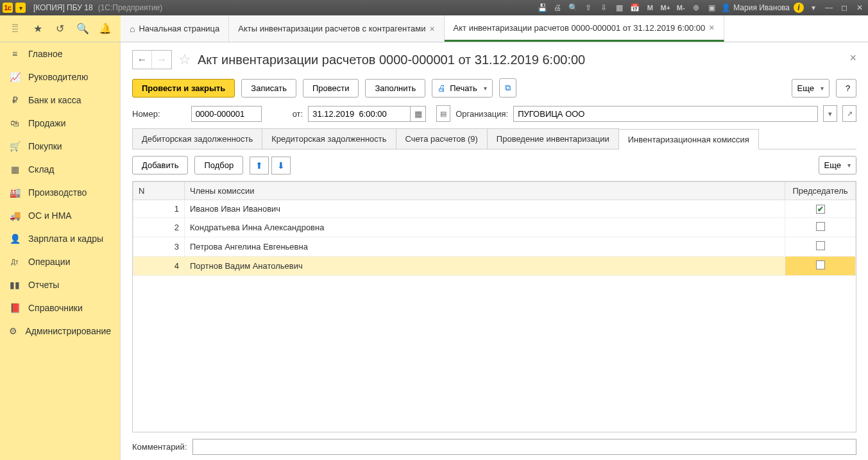  I want to click on table-row: 1 Иванов Иван Иванович ✔, so click(495, 209).